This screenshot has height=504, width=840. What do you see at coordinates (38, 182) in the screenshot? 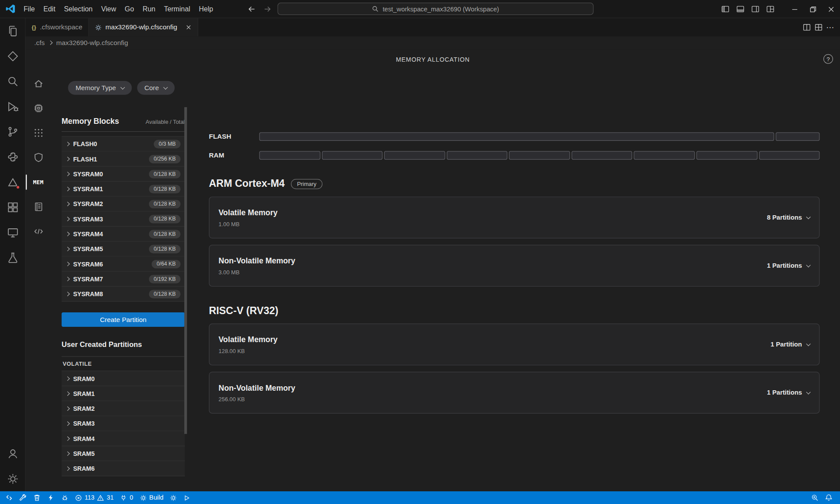
I see `nav-memory-allocation: MEM` at bounding box center [38, 182].